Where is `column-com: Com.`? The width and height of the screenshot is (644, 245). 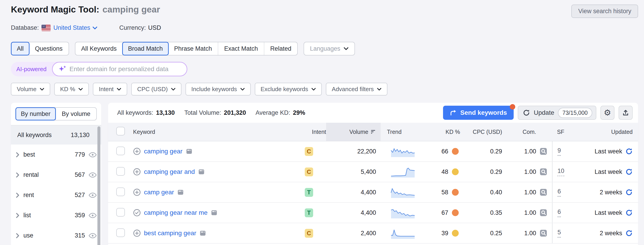 column-com: Com. is located at coordinates (519, 132).